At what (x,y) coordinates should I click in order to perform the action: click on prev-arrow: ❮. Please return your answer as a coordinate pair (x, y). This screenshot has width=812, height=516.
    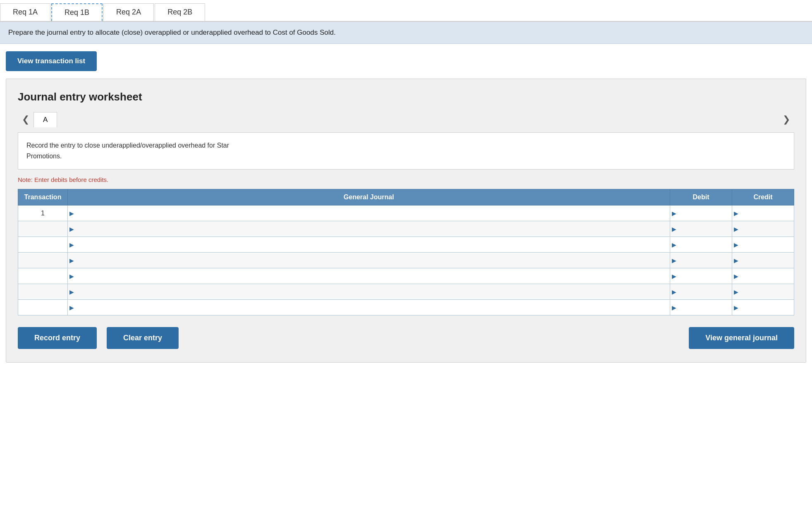
    Looking at the image, I should click on (26, 119).